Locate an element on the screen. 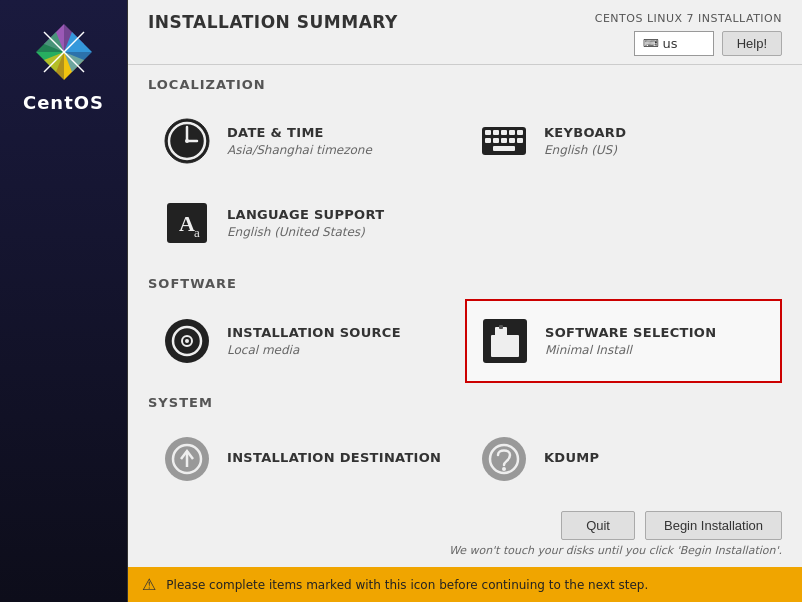 The height and width of the screenshot is (602, 802). software-selection-card: SOFTWARE SELECTION Minimal Install is located at coordinates (624, 341).